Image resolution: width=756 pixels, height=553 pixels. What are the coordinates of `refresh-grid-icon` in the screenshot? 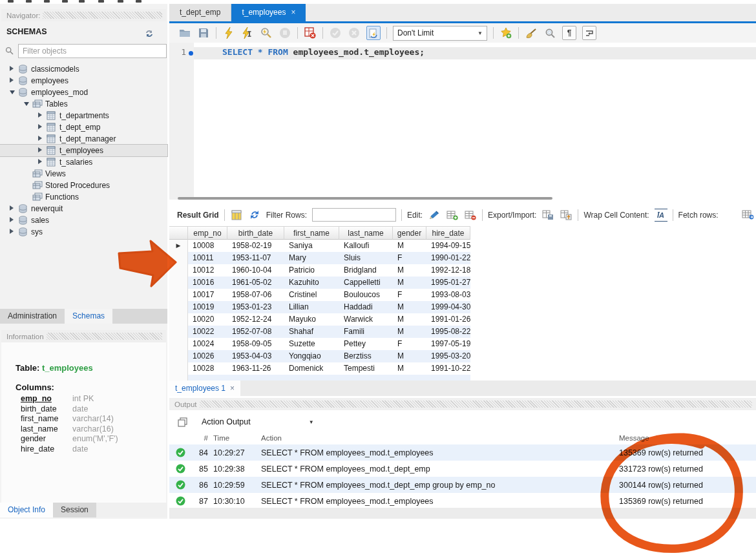 It's located at (255, 215).